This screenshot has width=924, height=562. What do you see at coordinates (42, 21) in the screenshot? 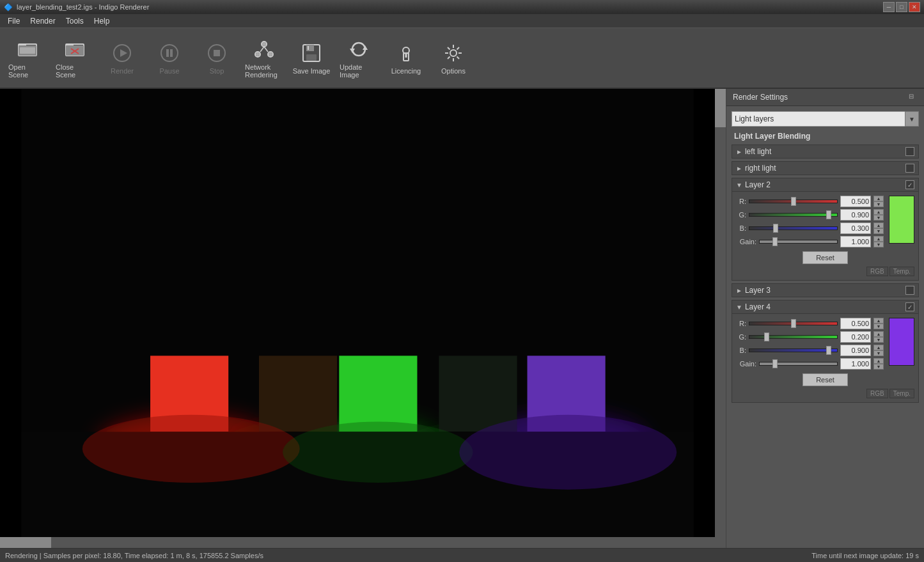
I see `menu-render: Render` at bounding box center [42, 21].